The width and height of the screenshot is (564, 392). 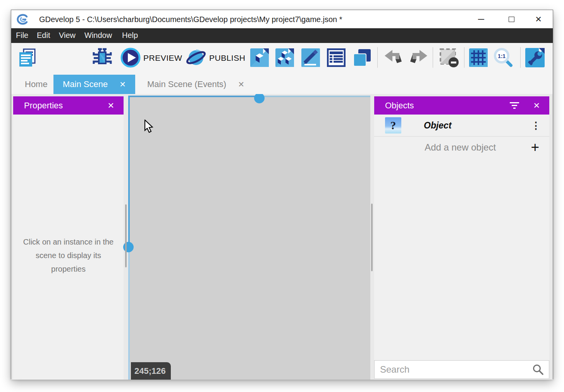 What do you see at coordinates (28, 58) in the screenshot?
I see `project-manager-button` at bounding box center [28, 58].